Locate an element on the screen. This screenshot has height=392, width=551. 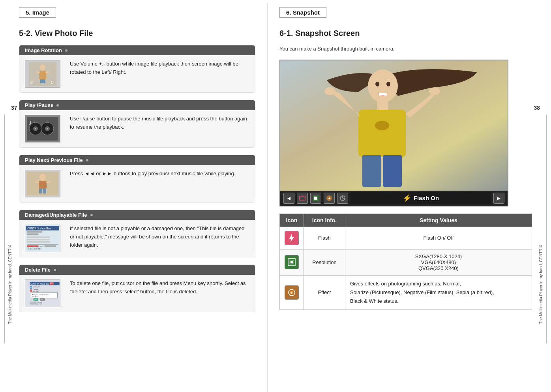
svg-text: Yes is located at coordinates (36, 299).